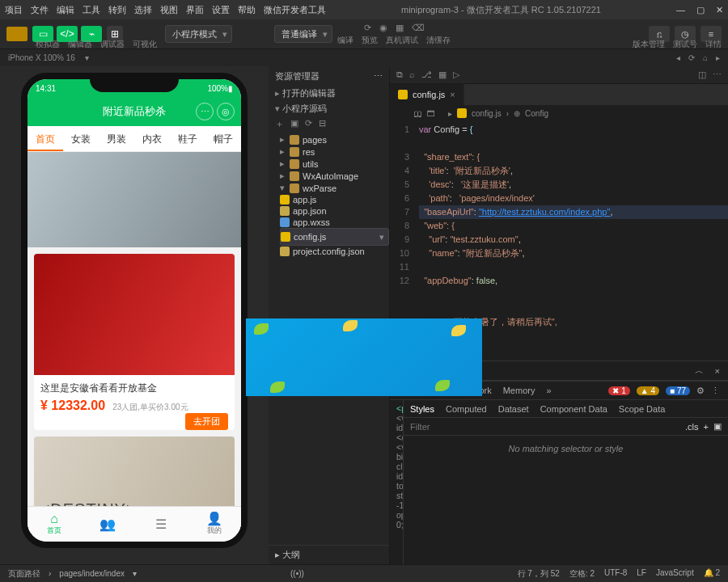 This screenshot has width=728, height=582. Describe the element at coordinates (545, 427) in the screenshot. I see `styles-filter-input` at that location.